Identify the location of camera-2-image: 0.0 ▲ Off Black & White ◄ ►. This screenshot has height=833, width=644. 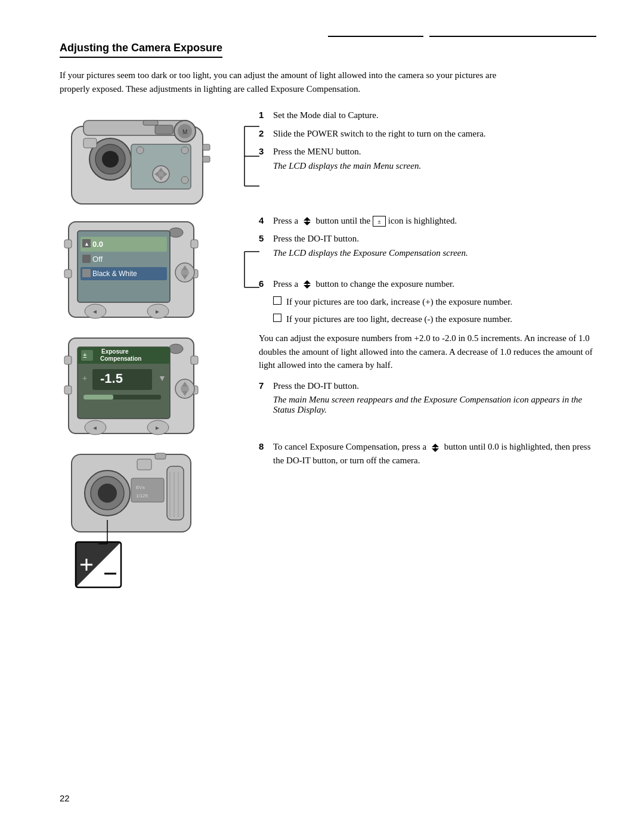
(131, 268).